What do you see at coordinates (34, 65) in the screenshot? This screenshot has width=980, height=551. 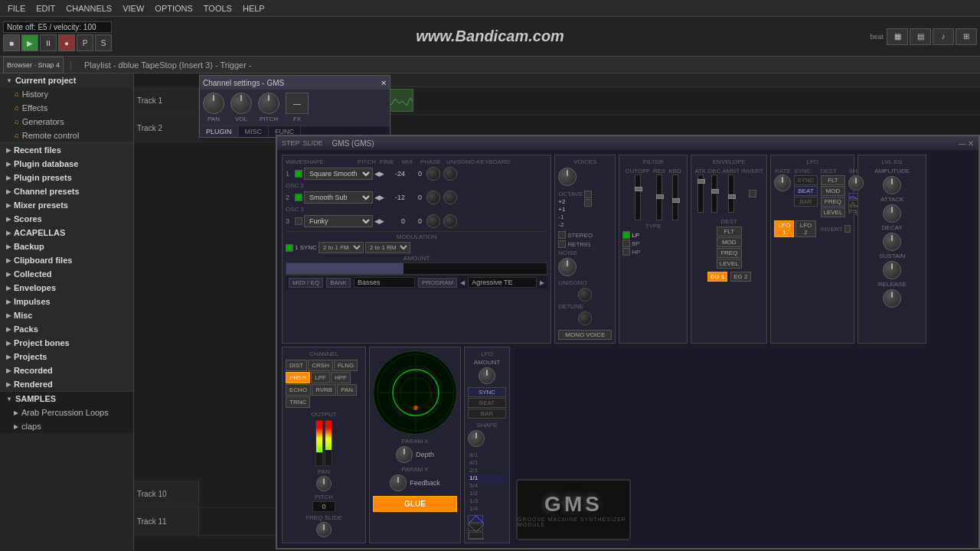 I see `browser-btn: Browser · Snap 4` at bounding box center [34, 65].